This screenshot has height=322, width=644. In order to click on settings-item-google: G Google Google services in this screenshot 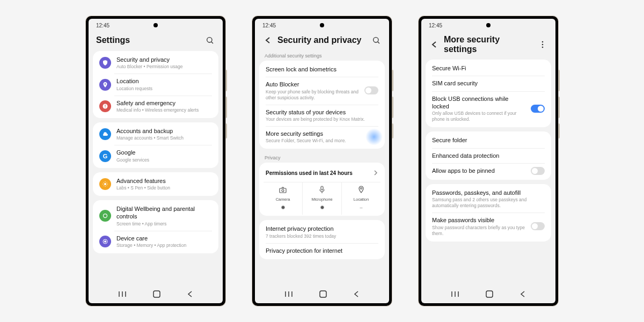, I will do `click(156, 156)`.